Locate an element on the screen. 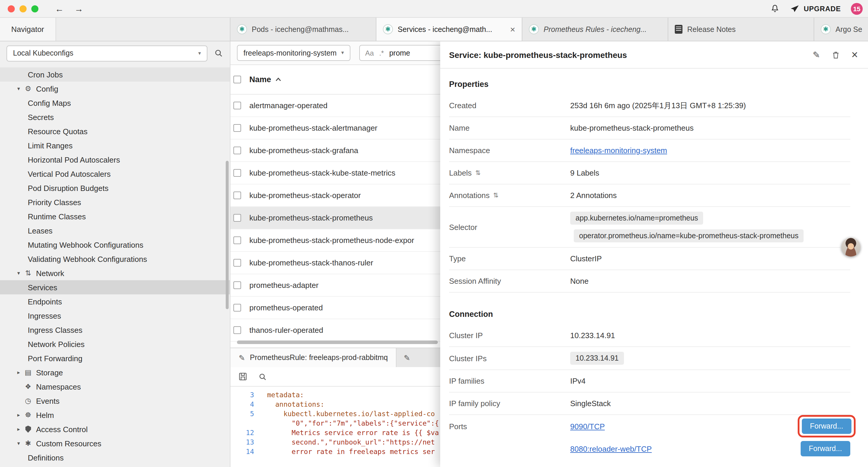 The image size is (868, 467). sidebar-item-validating-webhook-configurations: Validating Webhook Configurations is located at coordinates (115, 259).